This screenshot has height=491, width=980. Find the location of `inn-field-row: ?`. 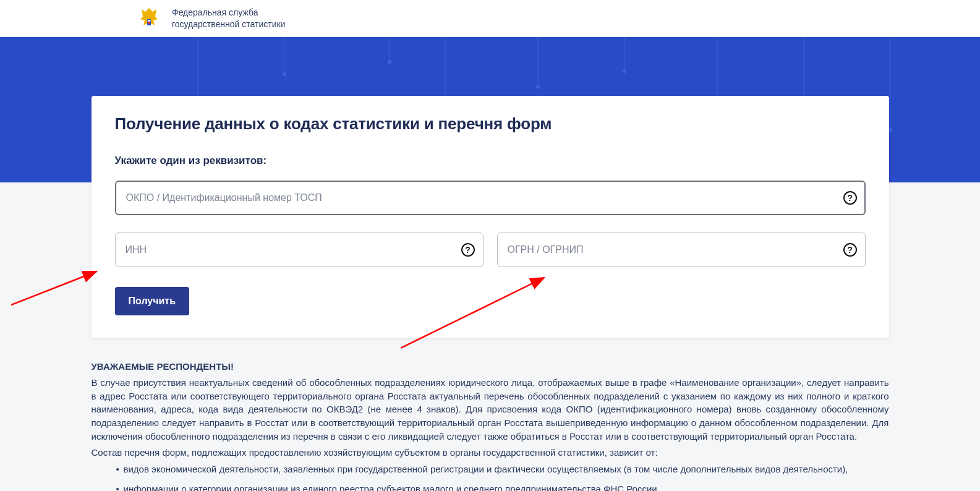

inn-field-row: ? is located at coordinates (299, 250).